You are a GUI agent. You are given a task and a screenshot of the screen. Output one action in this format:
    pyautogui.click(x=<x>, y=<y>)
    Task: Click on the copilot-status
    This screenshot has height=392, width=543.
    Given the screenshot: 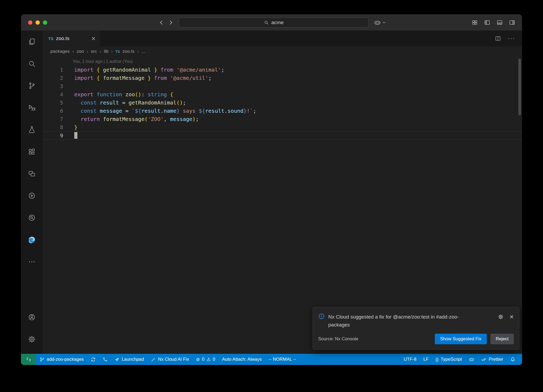 What is the action you would take?
    pyautogui.click(x=471, y=359)
    